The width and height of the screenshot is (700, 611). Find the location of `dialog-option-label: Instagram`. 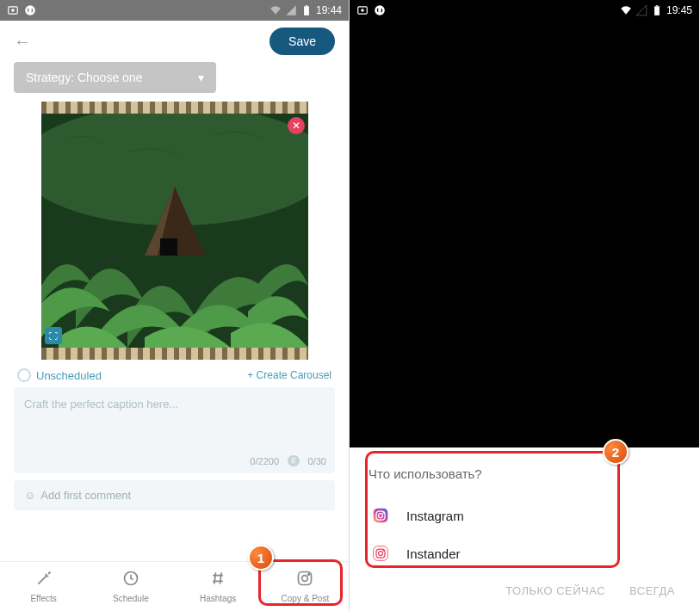

dialog-option-label: Instagram is located at coordinates (436, 516).